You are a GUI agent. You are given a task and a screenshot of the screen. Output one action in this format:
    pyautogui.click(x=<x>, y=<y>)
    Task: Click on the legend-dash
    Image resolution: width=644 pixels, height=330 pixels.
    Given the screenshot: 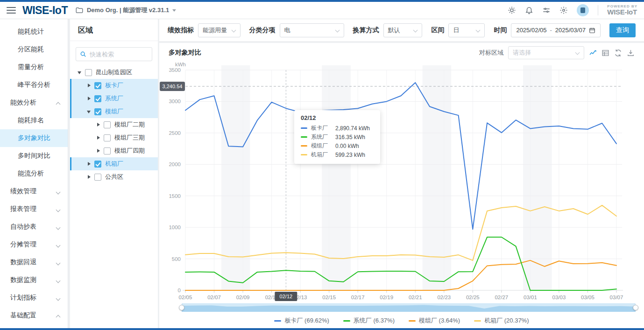 What is the action you would take?
    pyautogui.click(x=477, y=321)
    